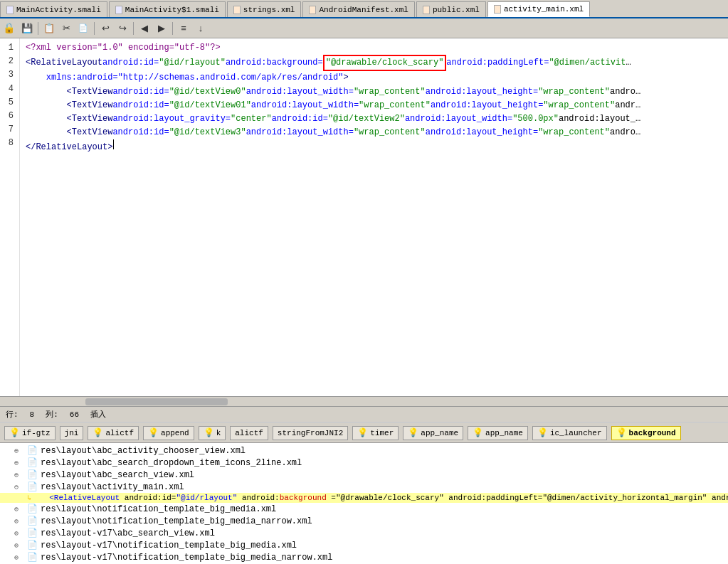 The image size is (728, 564). I want to click on tree-item-label: res\layout\abc_search_dropdown_item_icon…, so click(171, 463).